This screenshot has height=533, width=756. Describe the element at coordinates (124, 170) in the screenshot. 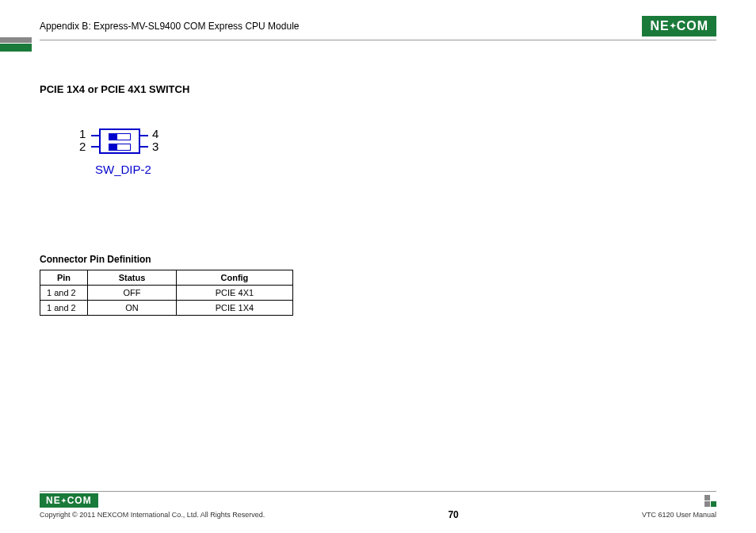

I see `dip-label: SW_DIP-2` at that location.